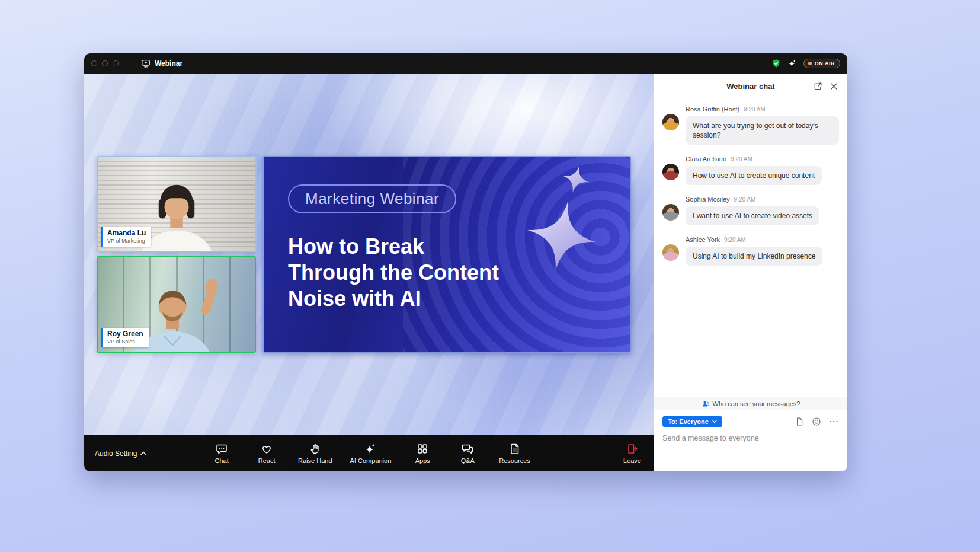  Describe the element at coordinates (371, 461) in the screenshot. I see `toolbar-label: AI Companion` at that location.